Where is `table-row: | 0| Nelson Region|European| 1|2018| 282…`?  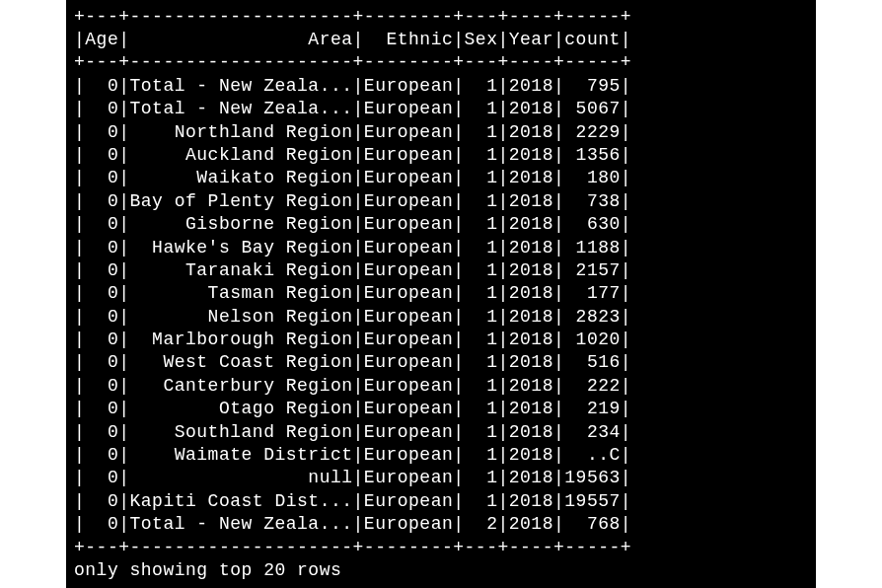
table-row: | 0| Nelson Region|European| 1|2018| 282… is located at coordinates (441, 318).